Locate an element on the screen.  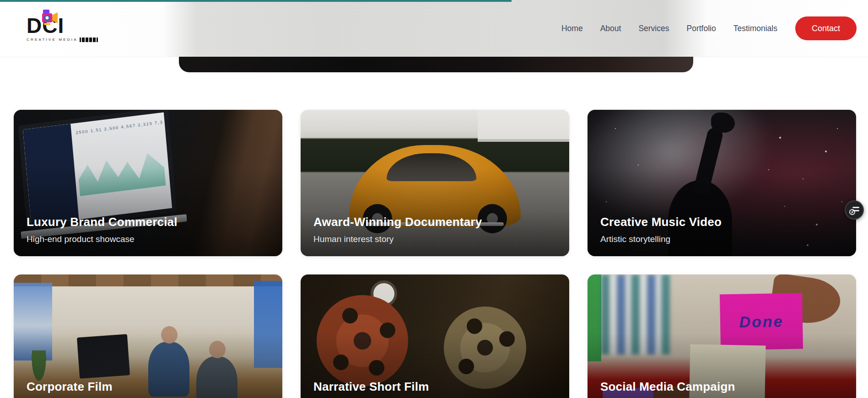
main-nav: Home About Services Portfolio Testimonia… is located at coordinates (669, 28).